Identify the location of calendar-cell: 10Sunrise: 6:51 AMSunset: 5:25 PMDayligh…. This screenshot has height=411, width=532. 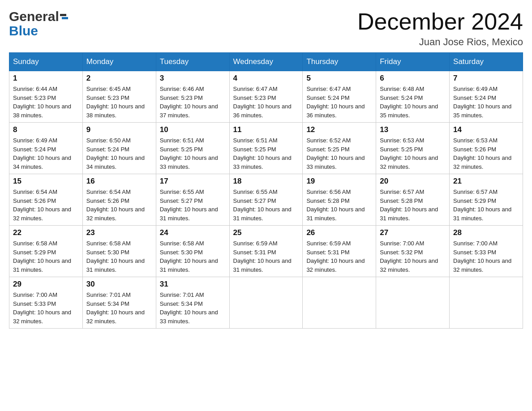
(193, 149).